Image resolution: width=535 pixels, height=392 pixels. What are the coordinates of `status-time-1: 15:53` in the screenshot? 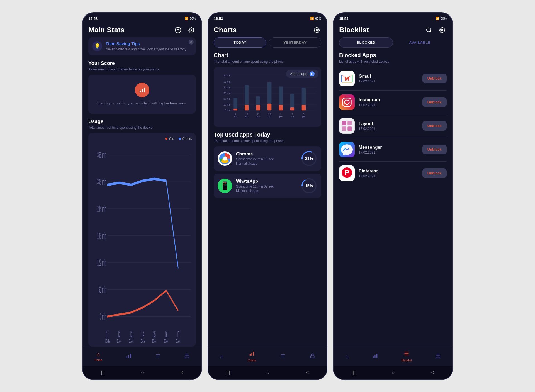 It's located at (93, 18).